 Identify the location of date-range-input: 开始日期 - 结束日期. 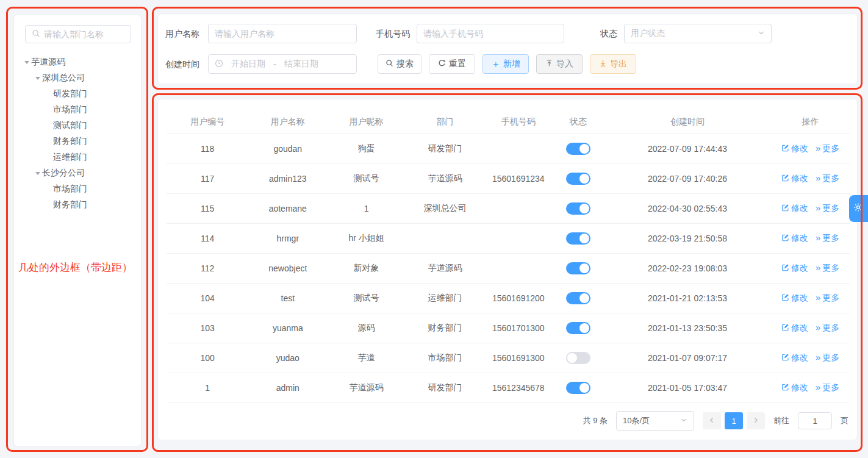
(282, 64).